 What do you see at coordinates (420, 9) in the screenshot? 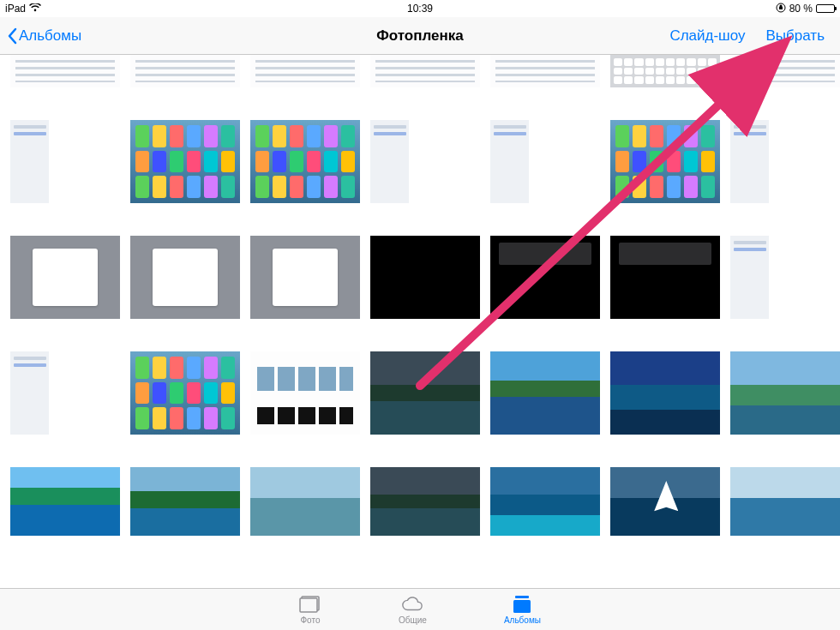
I see `status-bar: iPad 10:39 80 %` at bounding box center [420, 9].